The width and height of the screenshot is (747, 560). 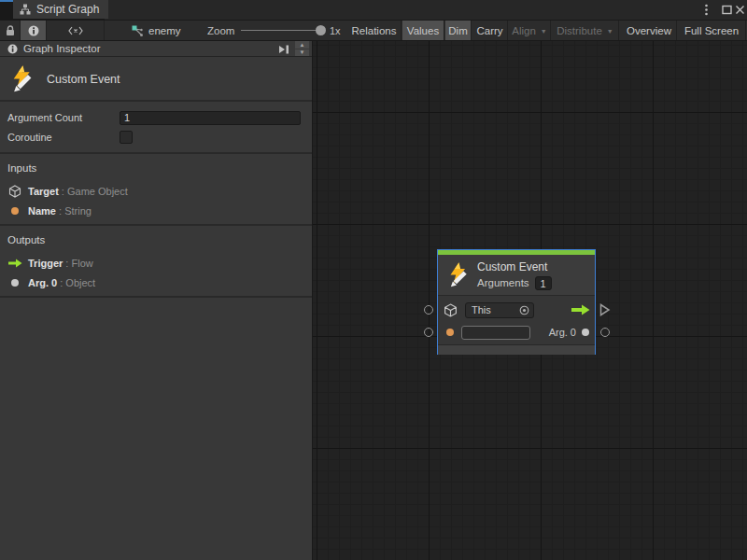 I want to click on toolbar-button-overview: Overview, so click(x=650, y=30).